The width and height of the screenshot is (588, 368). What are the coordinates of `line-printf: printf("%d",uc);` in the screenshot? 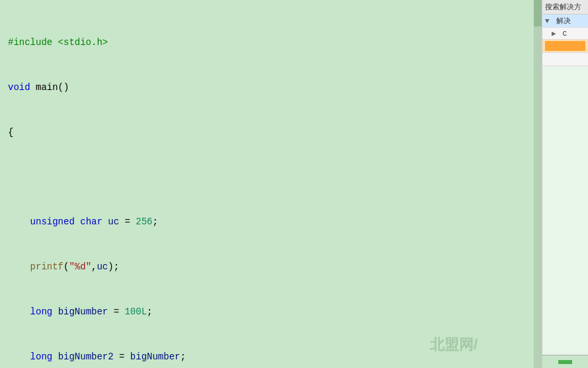 It's located at (270, 267).